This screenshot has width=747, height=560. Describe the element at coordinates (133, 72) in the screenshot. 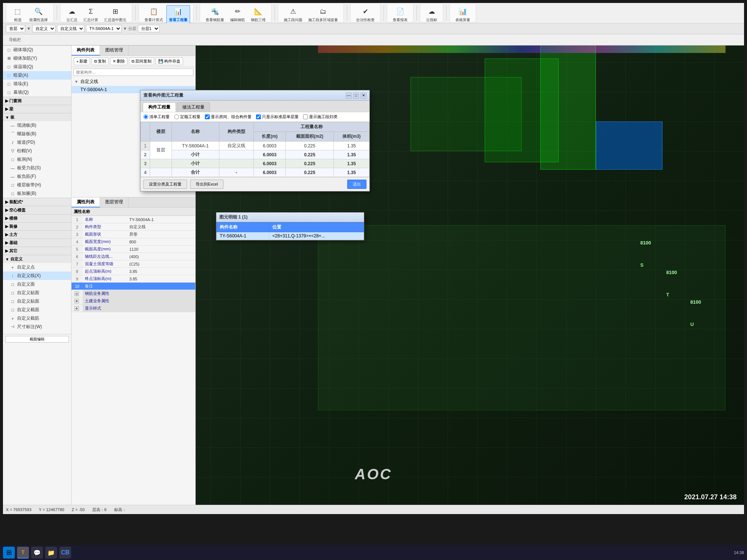

I see `component-search-input` at that location.